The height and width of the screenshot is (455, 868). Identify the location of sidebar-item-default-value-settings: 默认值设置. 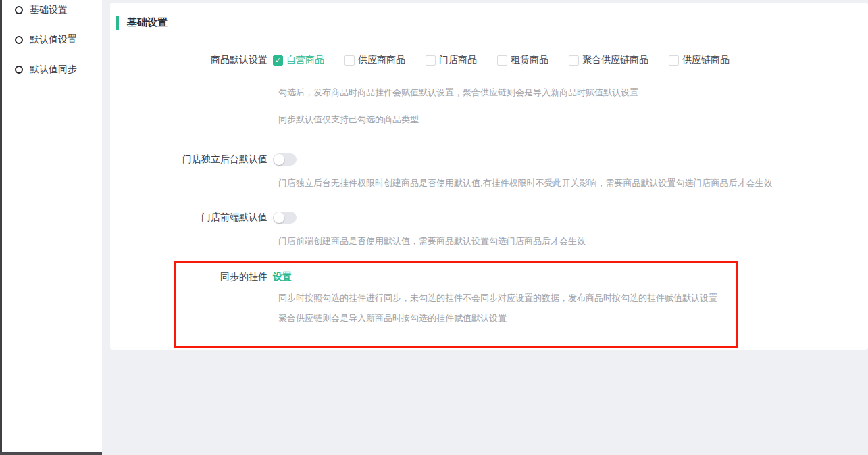
(52, 39).